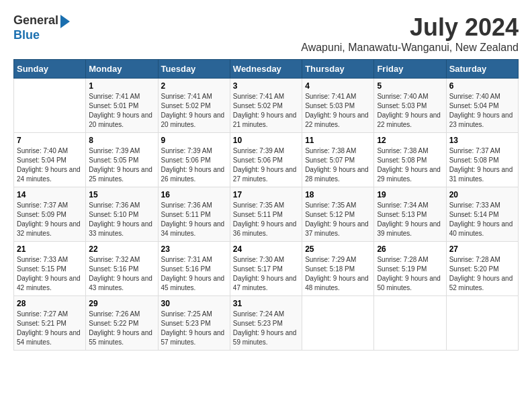 The image size is (532, 411). I want to click on day-content: Sunrise: 7:28 AM Sunset: 5:19 PM Dayligh…, so click(410, 274).